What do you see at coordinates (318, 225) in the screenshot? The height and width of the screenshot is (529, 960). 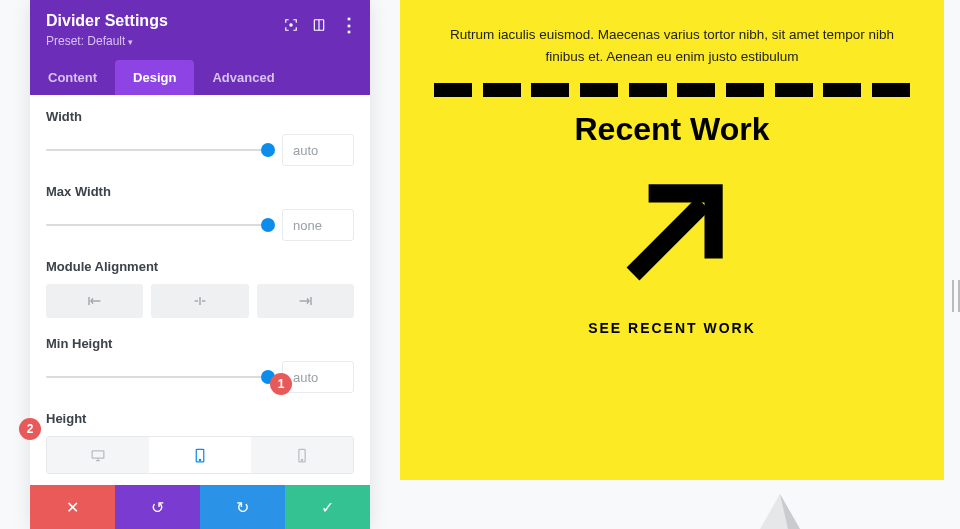 I see `maxwidth-input: none` at bounding box center [318, 225].